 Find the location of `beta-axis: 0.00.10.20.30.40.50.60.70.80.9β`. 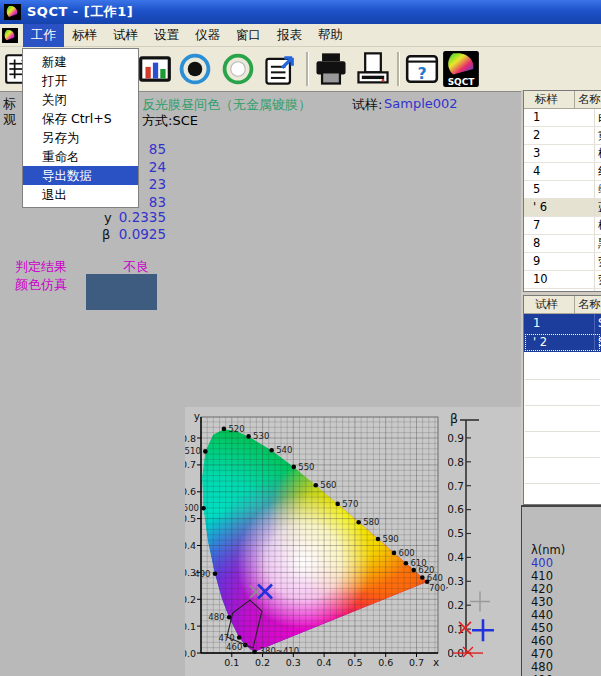

beta-axis: 0.00.10.20.30.40.50.60.70.80.9β is located at coordinates (486, 542).